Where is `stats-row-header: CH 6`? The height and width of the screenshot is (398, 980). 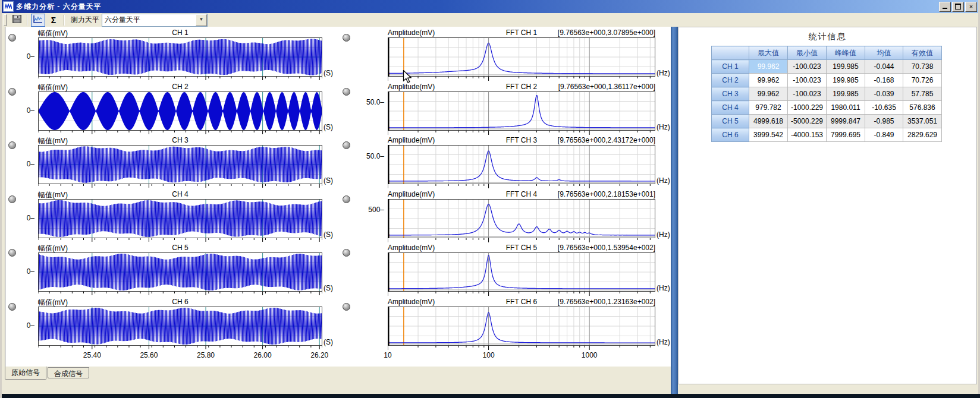
stats-row-header: CH 6 is located at coordinates (730, 135).